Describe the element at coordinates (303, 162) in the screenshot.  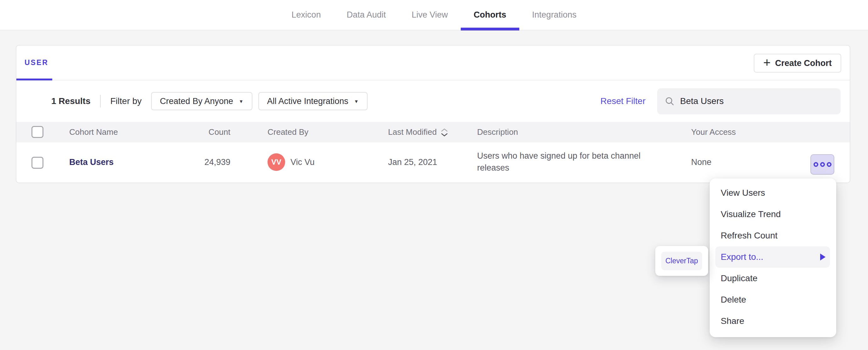
I see `created-by-name: Vic Vu` at that location.